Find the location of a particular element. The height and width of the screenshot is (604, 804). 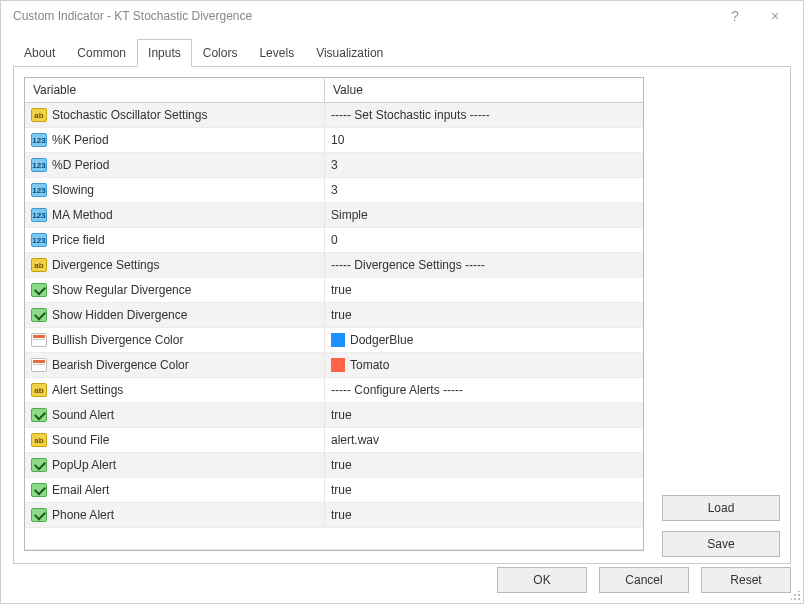

ok-button: OK is located at coordinates (542, 580).